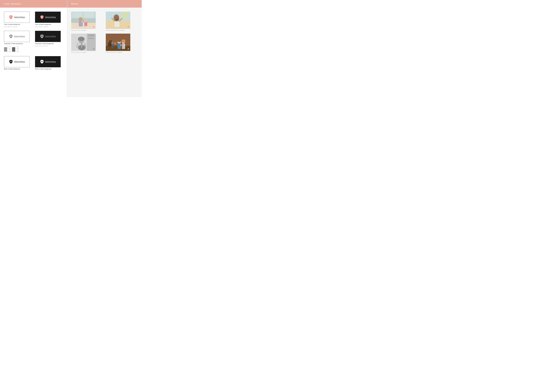 The image size is (536, 392). What do you see at coordinates (49, 63) in the screenshot?
I see `logo-item-white-black: intestina White on black background` at bounding box center [49, 63].